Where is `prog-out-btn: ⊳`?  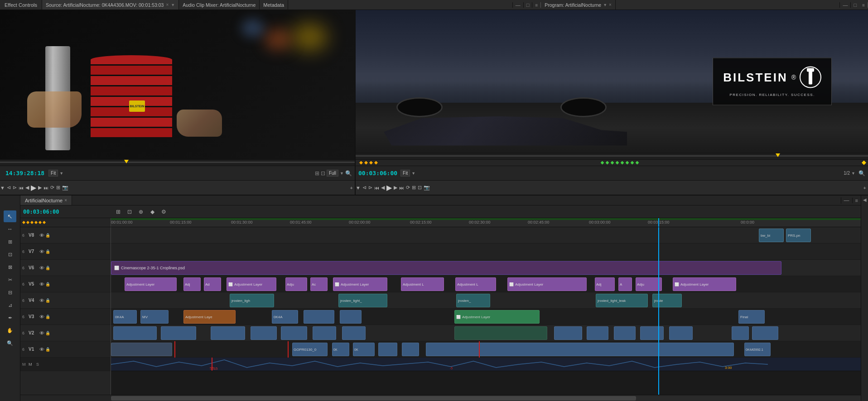
prog-out-btn: ⊳ is located at coordinates (371, 187).